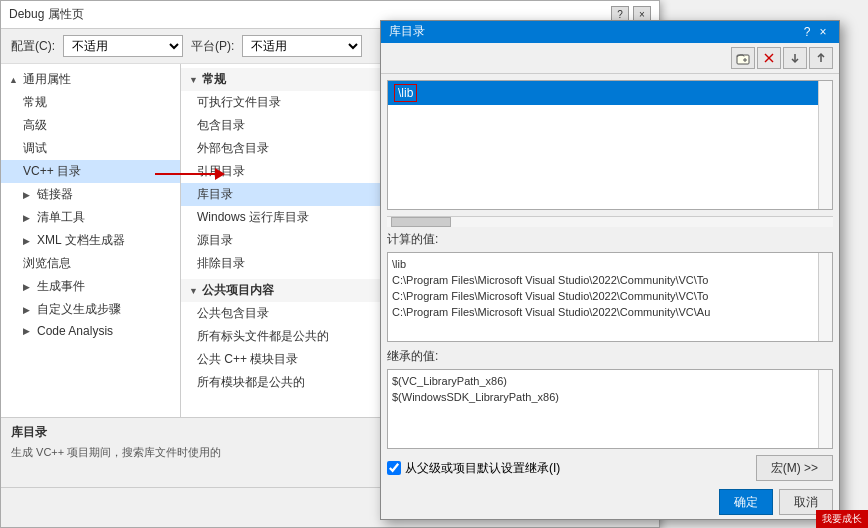 The width and height of the screenshot is (868, 528). Describe the element at coordinates (280, 264) in the screenshot. I see `middle-item-exclude-dir: 排除目录` at that location.